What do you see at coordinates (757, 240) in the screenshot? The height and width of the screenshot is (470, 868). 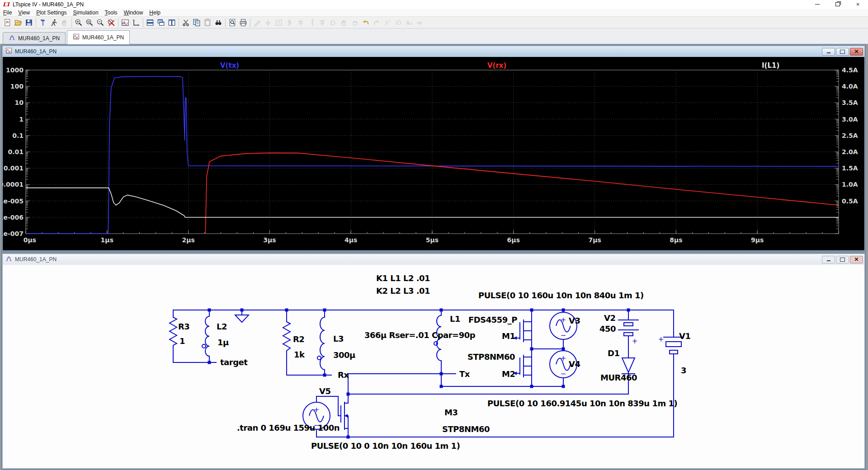 I see `x-axis-label: 9µs` at bounding box center [757, 240].